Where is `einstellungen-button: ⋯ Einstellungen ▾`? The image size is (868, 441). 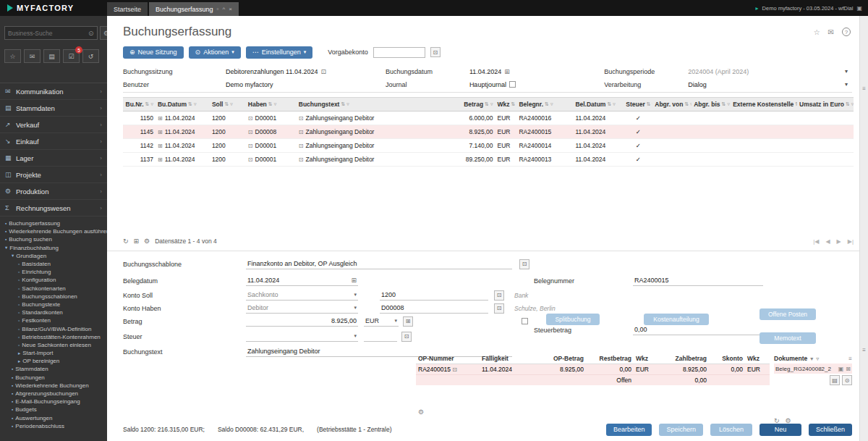 einstellungen-button: ⋯ Einstellungen ▾ is located at coordinates (279, 52).